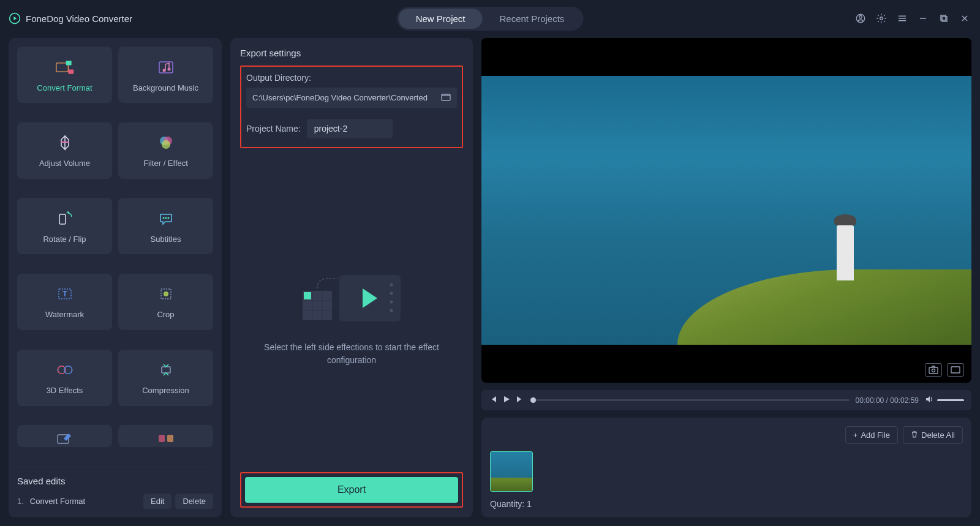 This screenshot has height=526, width=980. Describe the element at coordinates (165, 88) in the screenshot. I see `tool-label: Background Music` at that location.